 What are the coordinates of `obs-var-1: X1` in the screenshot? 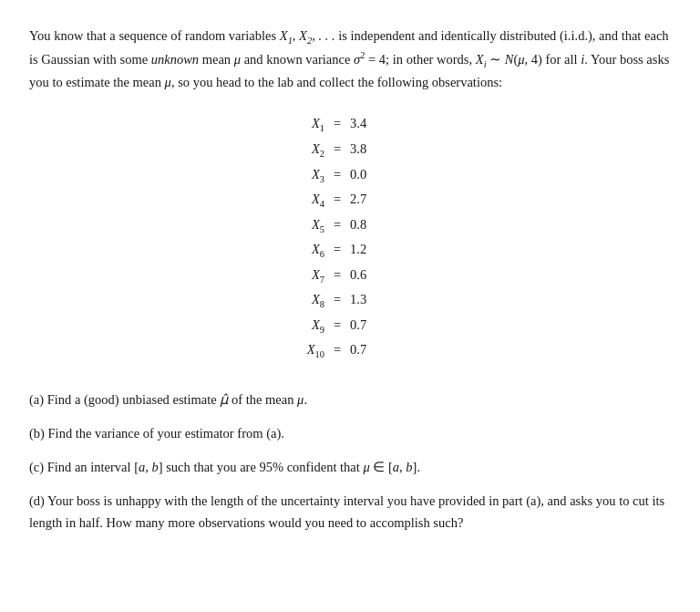 It's located at (301, 125).